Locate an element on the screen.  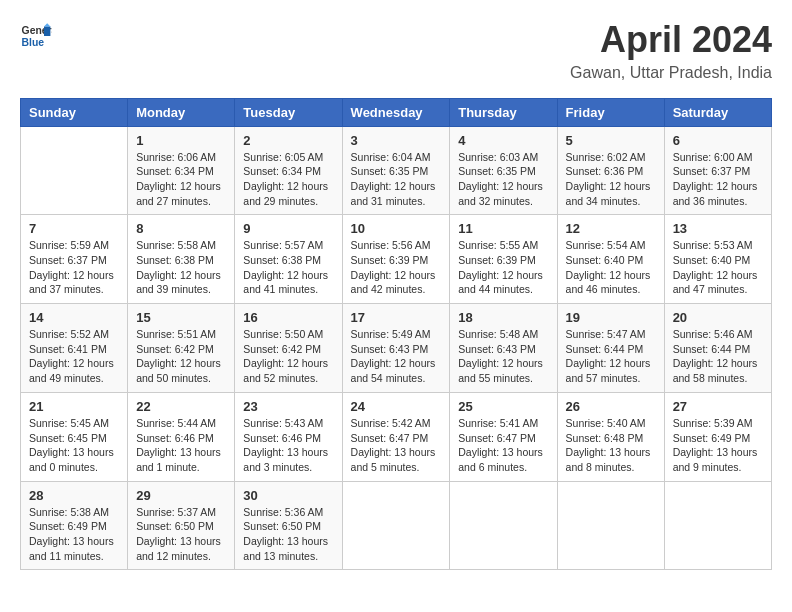
day-info: Sunrise: 5:37 AM Sunset: 6:50 PM Dayligh… is located at coordinates (181, 534).